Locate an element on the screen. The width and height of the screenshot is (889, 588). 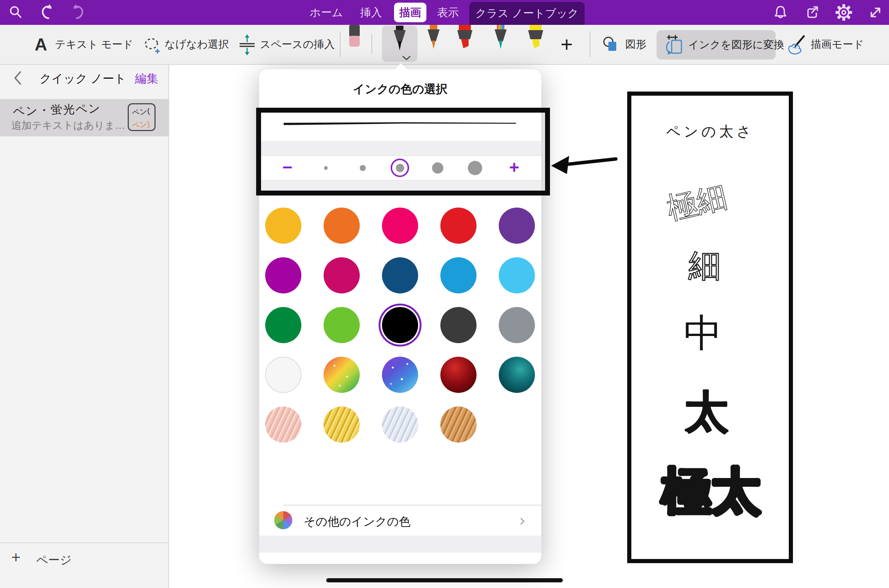
sample-ultra-fine: 極細 is located at coordinates (697, 203).